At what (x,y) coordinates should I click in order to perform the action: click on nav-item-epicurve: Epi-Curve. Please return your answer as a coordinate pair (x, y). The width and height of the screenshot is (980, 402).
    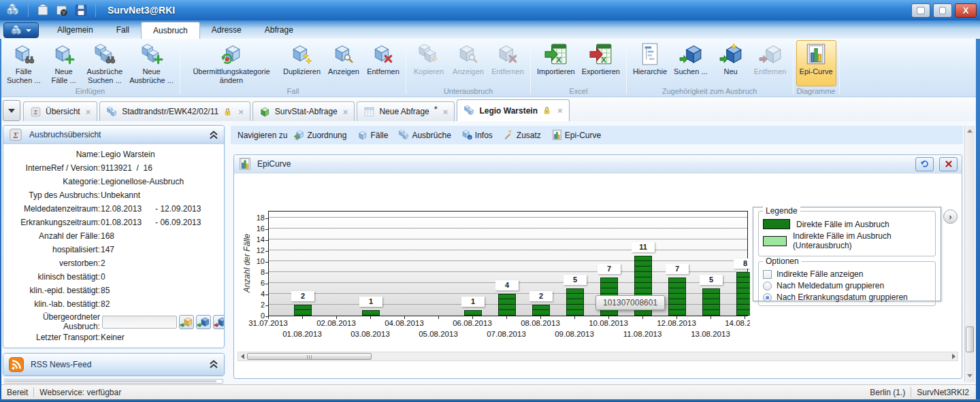
    Looking at the image, I should click on (576, 135).